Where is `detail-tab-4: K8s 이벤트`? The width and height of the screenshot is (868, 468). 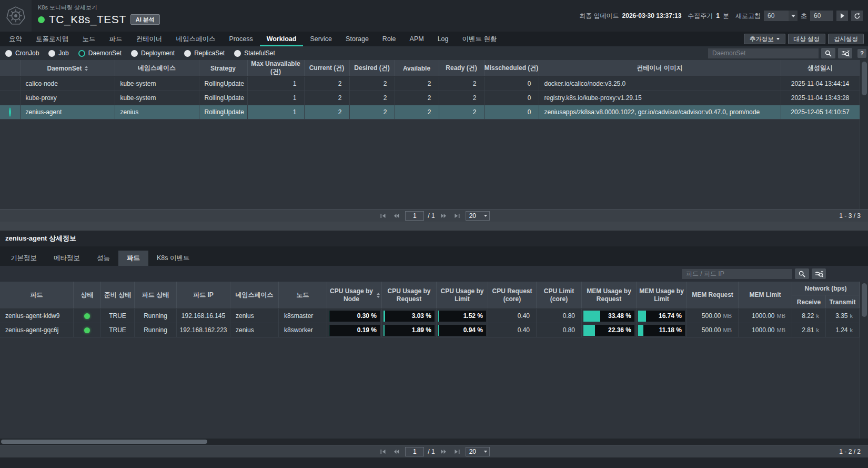 detail-tab-4: K8s 이벤트 is located at coordinates (174, 258).